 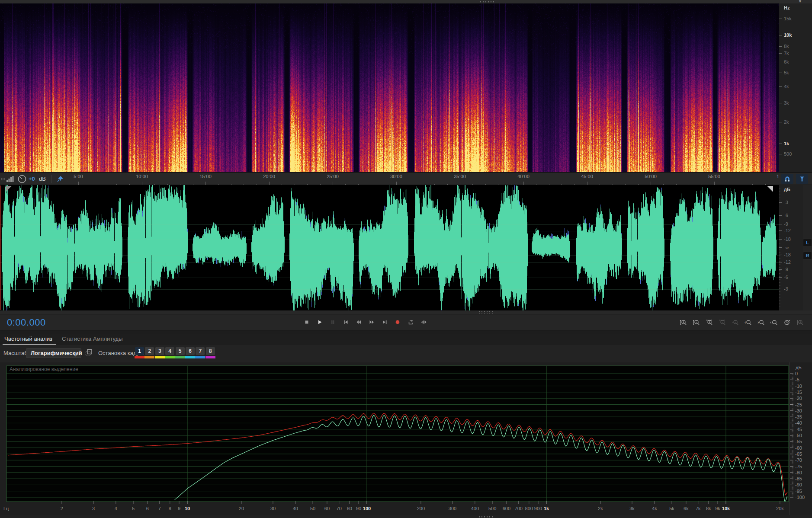 What do you see at coordinates (29, 339) in the screenshot?
I see `tab-frequency-analysis: Частотный анализ` at bounding box center [29, 339].